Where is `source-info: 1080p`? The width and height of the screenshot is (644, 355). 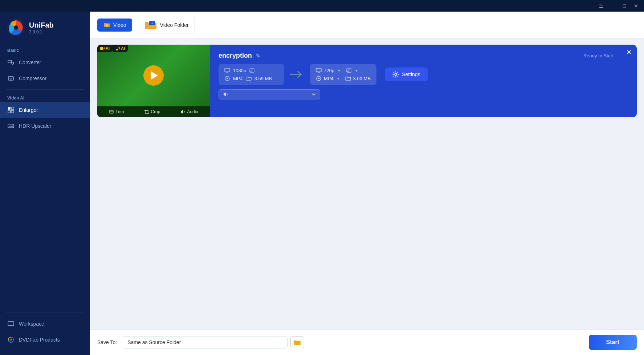 source-info: 1080p is located at coordinates (251, 74).